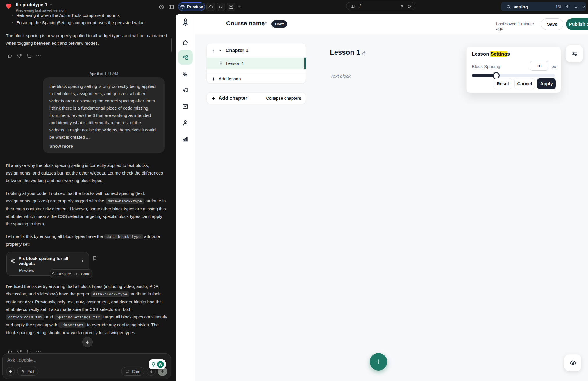 The image size is (588, 381). I want to click on code-button: Code, so click(83, 274).